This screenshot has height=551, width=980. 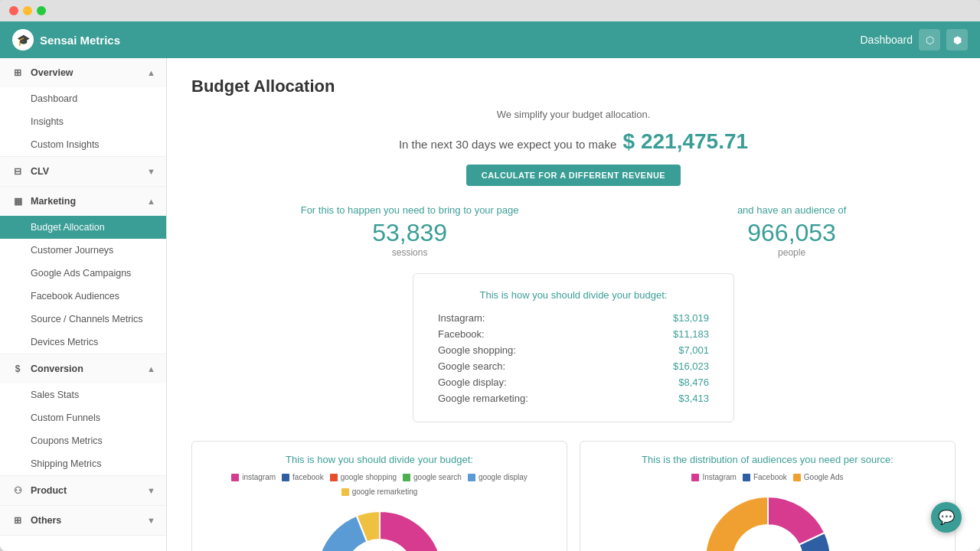 What do you see at coordinates (152, 201) in the screenshot?
I see `marketing-chevron: ▲` at bounding box center [152, 201].